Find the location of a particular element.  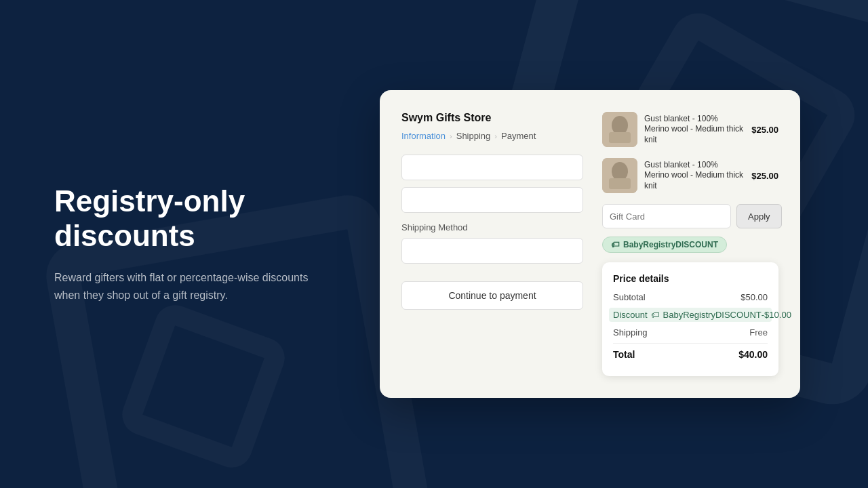

shipping-label: Shipping is located at coordinates (631, 332).